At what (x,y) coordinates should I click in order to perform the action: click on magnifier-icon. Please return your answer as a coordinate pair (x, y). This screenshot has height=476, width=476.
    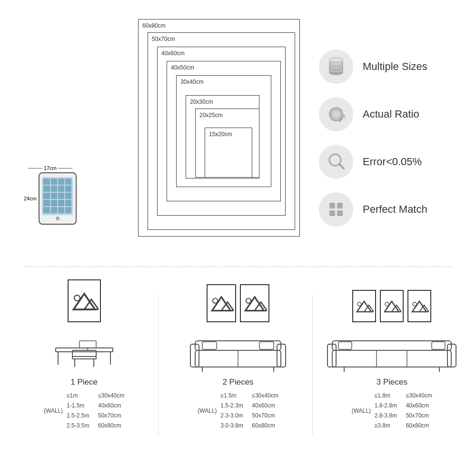
    Looking at the image, I should click on (336, 162).